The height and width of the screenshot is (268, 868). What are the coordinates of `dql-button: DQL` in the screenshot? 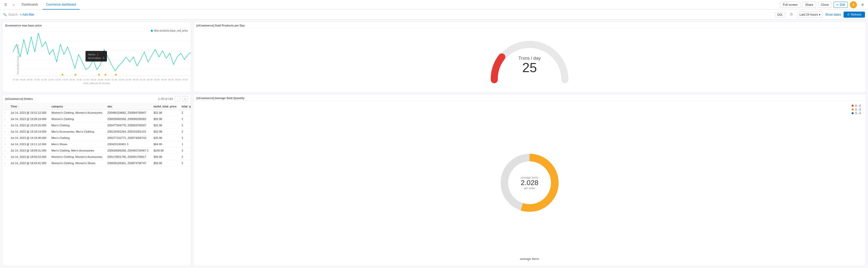 It's located at (780, 15).